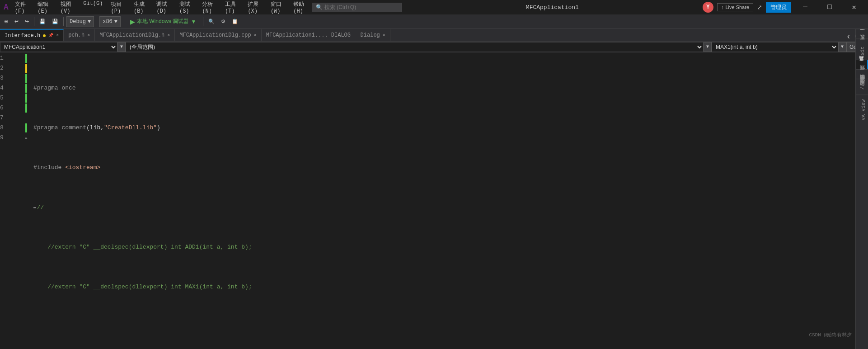 The height and width of the screenshot is (349, 868). I want to click on save-button: 💾, so click(42, 22).